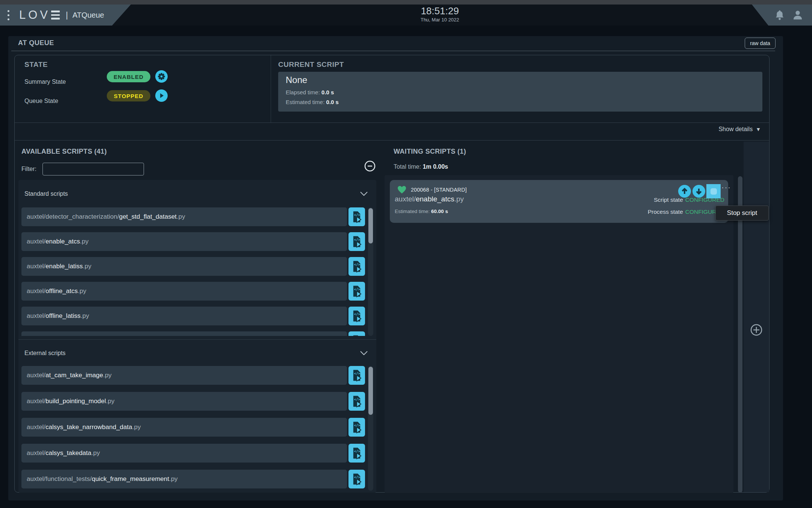 The image size is (812, 508). What do you see at coordinates (184, 375) in the screenshot?
I see `script-path: auxtel/at_cam_take_image.py` at bounding box center [184, 375].